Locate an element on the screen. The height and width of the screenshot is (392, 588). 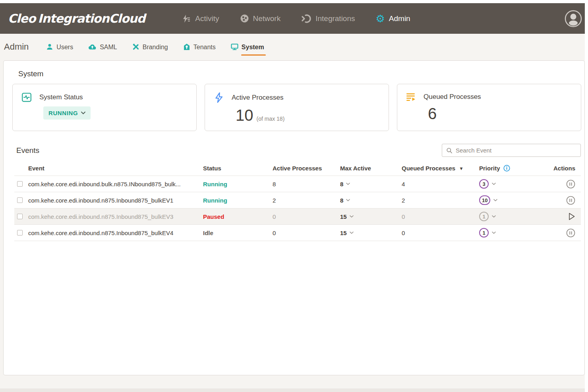
queued-processes-value: 6 is located at coordinates (432, 114).